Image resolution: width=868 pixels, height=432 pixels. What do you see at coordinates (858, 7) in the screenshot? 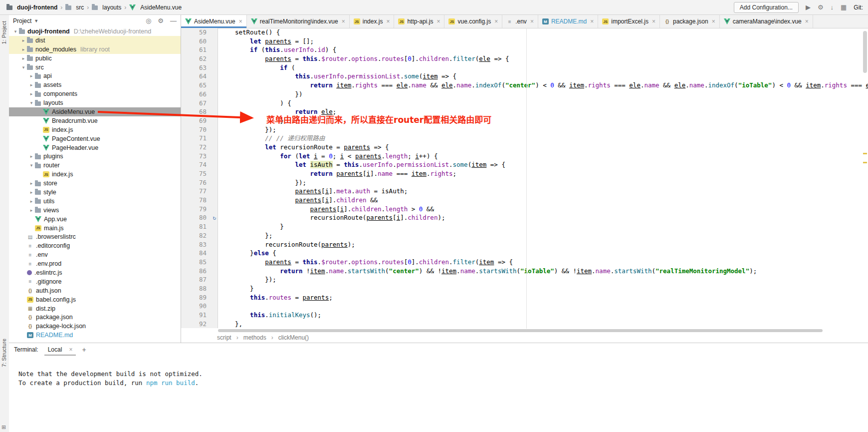
I see `git-label: Git:` at bounding box center [858, 7].